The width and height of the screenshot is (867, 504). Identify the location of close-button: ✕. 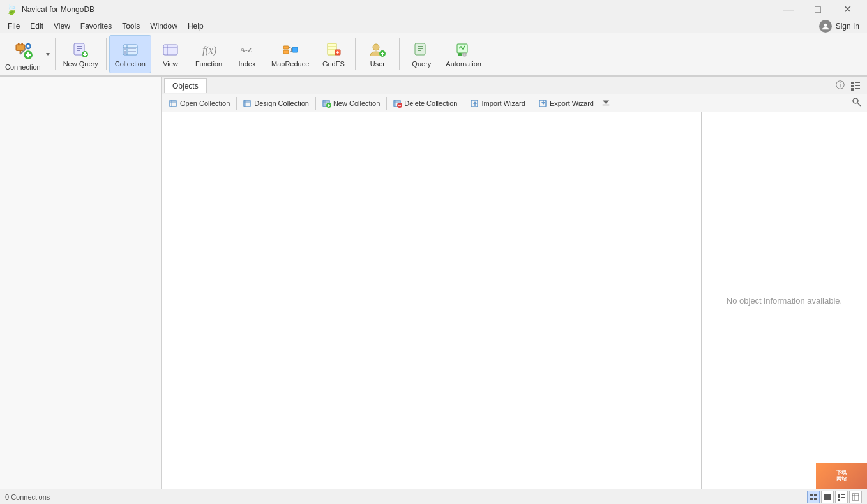
(847, 10).